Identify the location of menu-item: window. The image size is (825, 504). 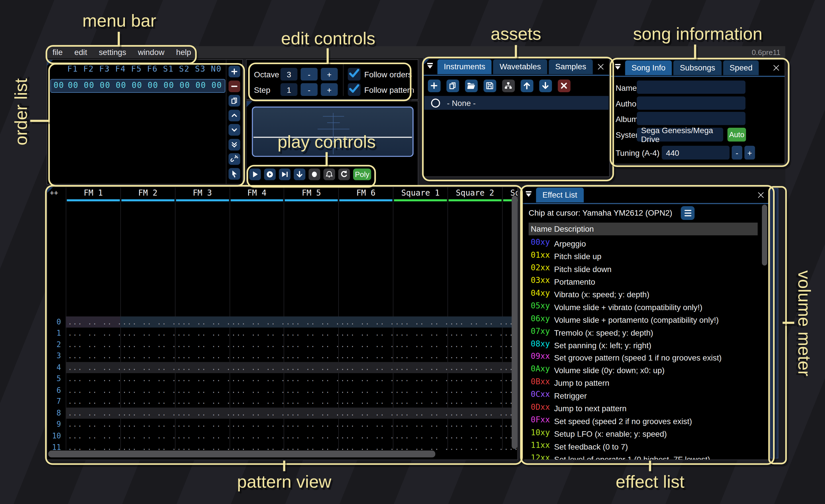
(151, 52).